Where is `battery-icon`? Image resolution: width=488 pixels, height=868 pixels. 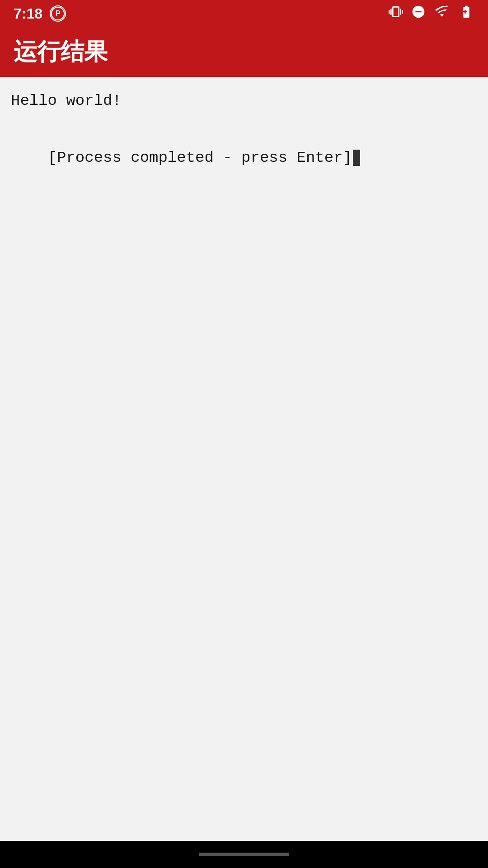
battery-icon is located at coordinates (466, 14).